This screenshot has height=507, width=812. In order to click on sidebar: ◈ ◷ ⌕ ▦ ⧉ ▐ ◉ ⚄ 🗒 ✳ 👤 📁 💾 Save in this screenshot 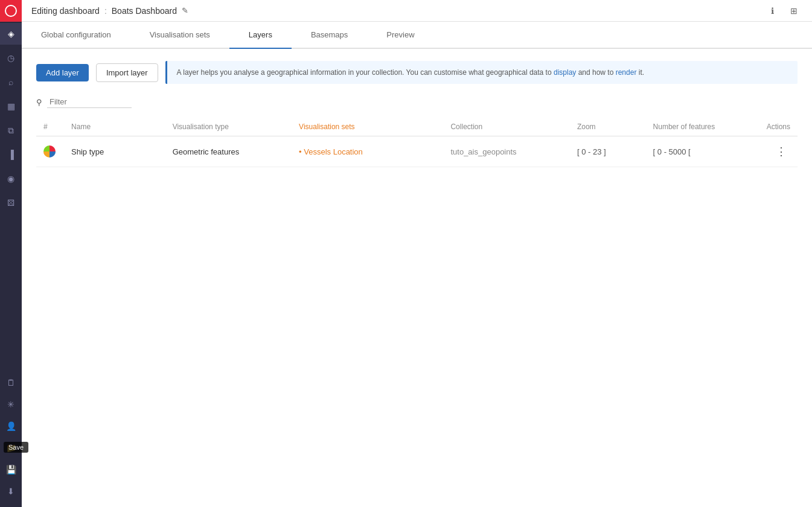, I will do `click(11, 253)`.